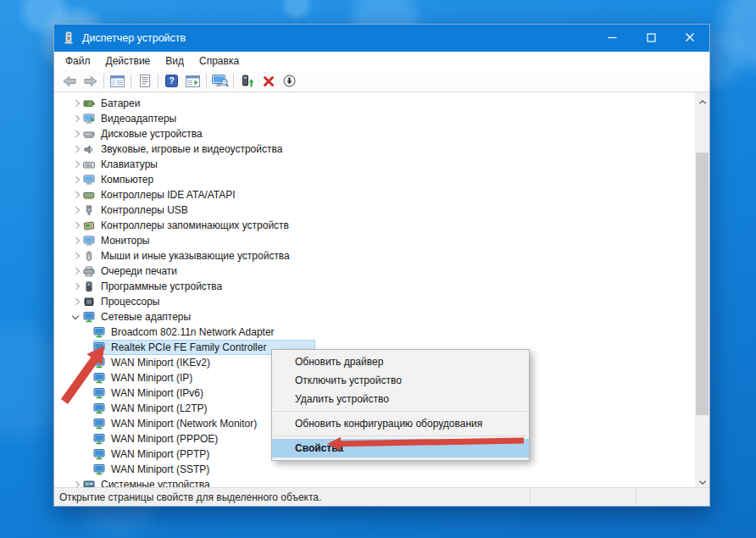 The width and height of the screenshot is (756, 538). Describe the element at coordinates (290, 81) in the screenshot. I see `disable-device-icon` at that location.